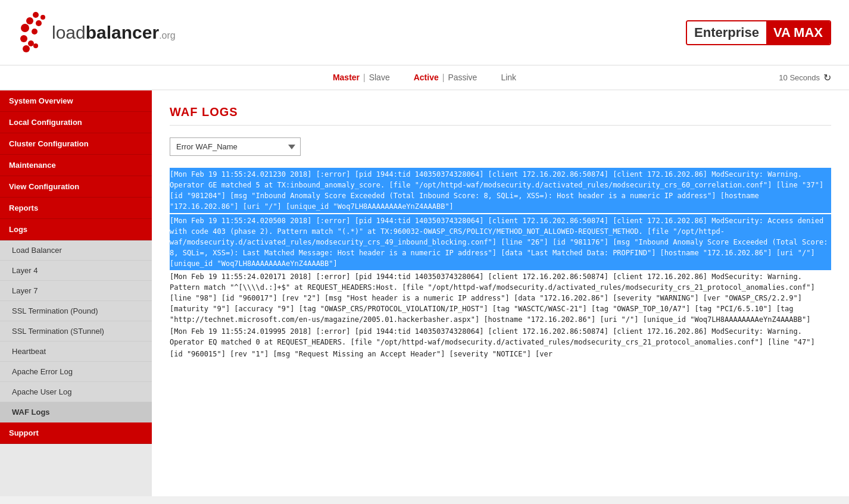 This screenshot has width=849, height=504. Describe the element at coordinates (828, 77) in the screenshot. I see `refresh-icon: ↻` at that location.